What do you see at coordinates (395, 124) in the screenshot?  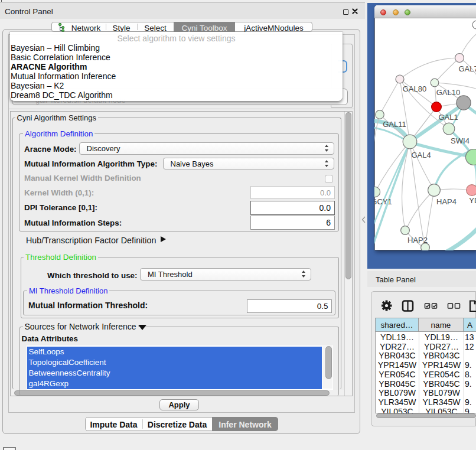 I see `svg-text: GAL11` at bounding box center [395, 124].